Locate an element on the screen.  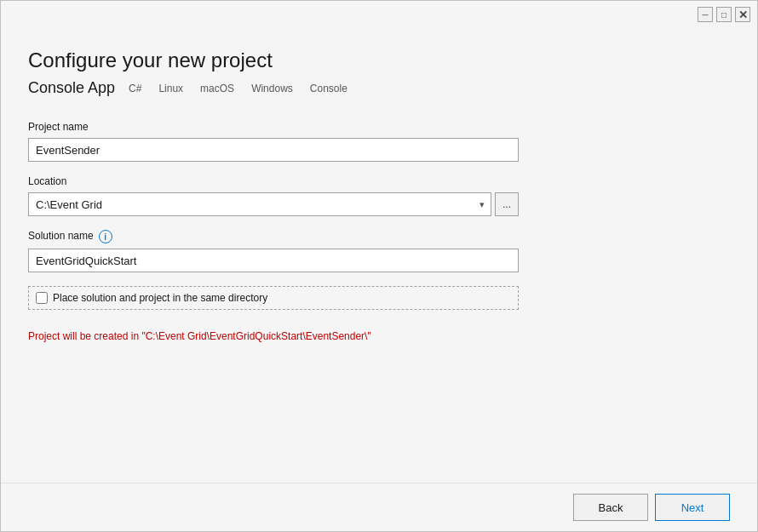
project-path-info: Project will be created in "C:\Event Gri… is located at coordinates (379, 336).